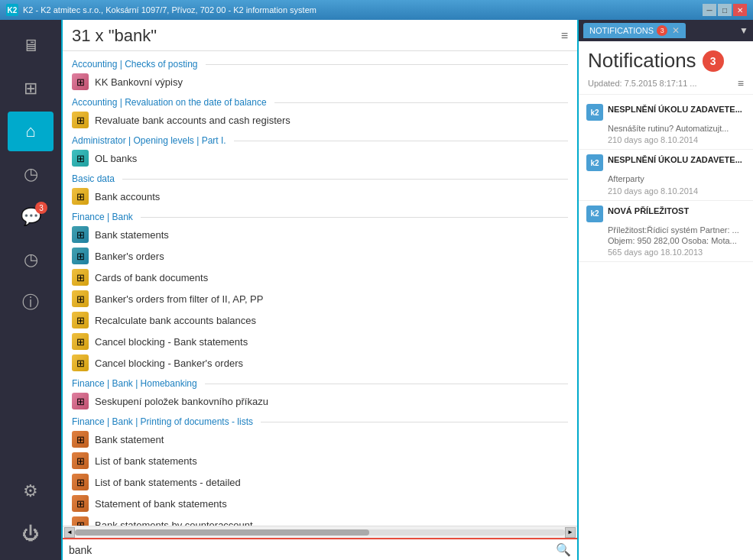 Image resolution: width=753 pixels, height=560 pixels. Describe the element at coordinates (642, 83) in the screenshot. I see `notifications-updated: Updated: 7.5.2015 8:17:11 ...` at that location.